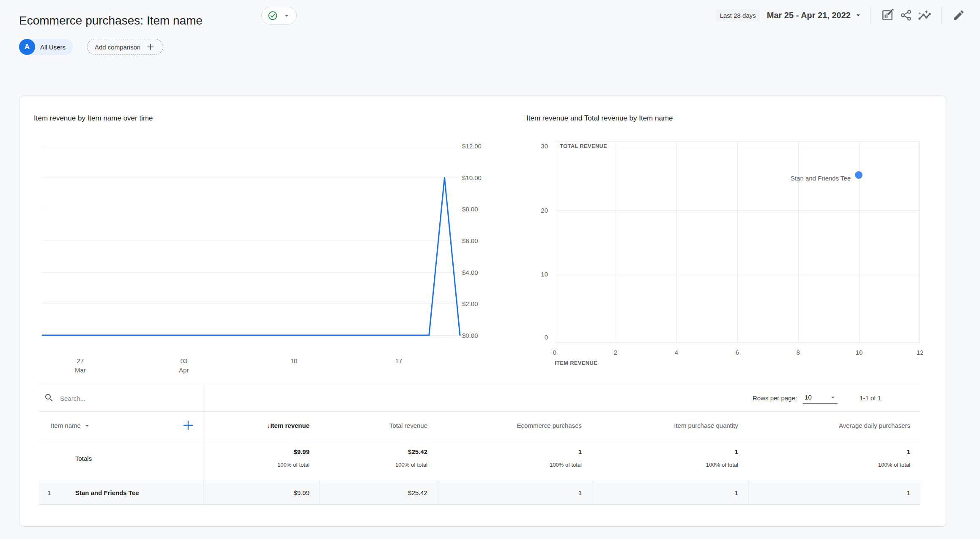 The height and width of the screenshot is (539, 980). I want to click on toolbar: Last 28 days Mar 25 - Apr 21, 2022, so click(842, 15).